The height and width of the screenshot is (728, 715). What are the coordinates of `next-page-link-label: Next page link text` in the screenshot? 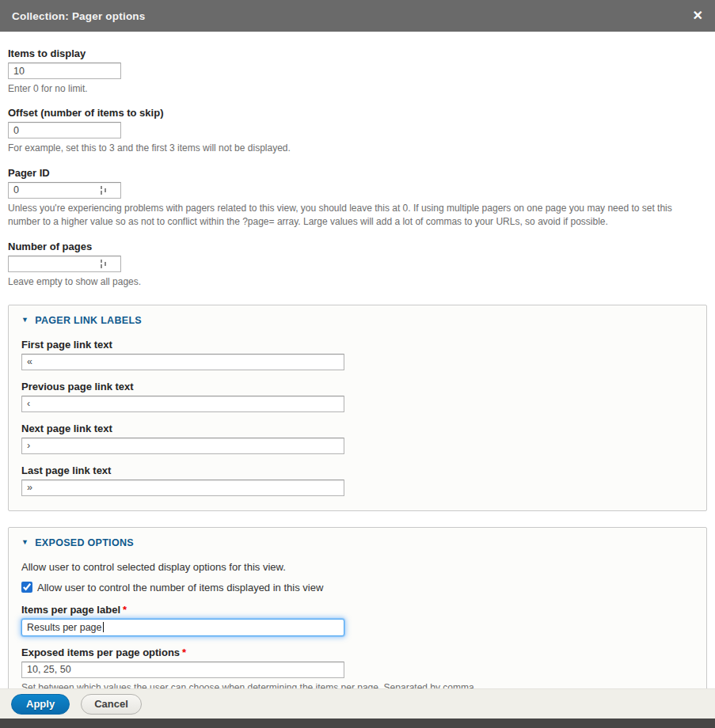 It's located at (358, 429).